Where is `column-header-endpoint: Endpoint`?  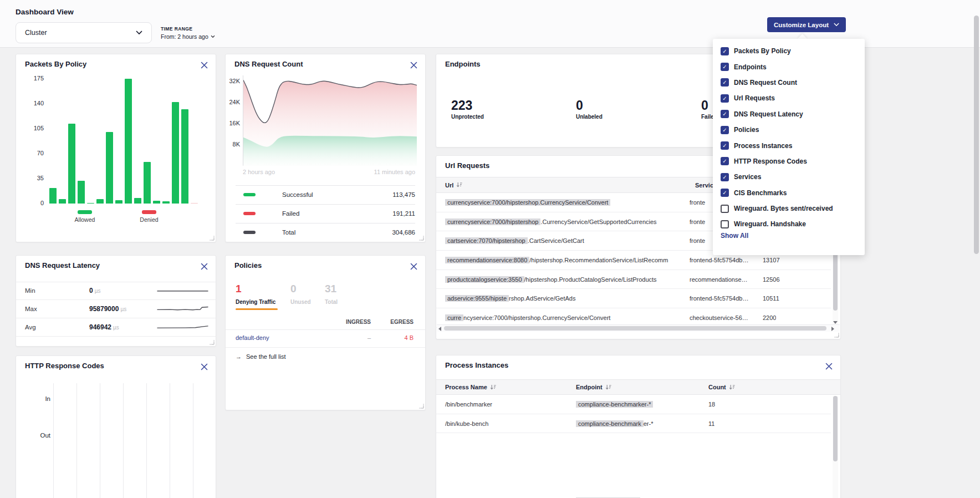 column-header-endpoint: Endpoint is located at coordinates (594, 387).